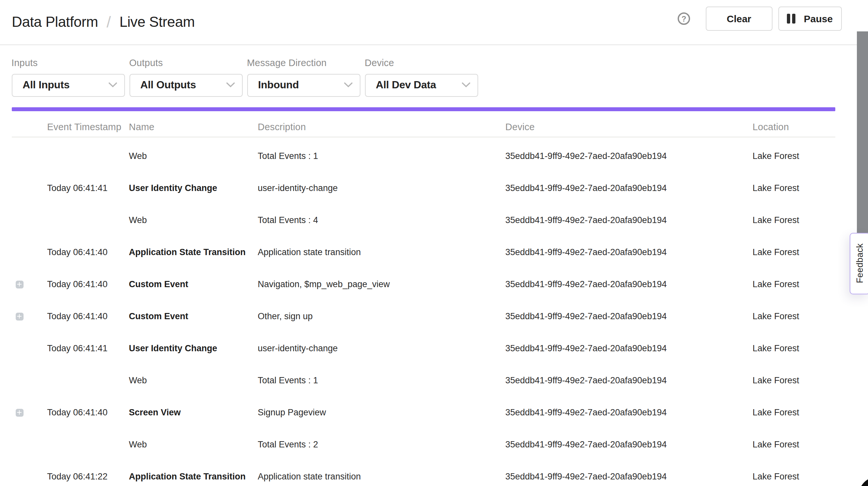  Describe the element at coordinates (193, 252) in the screenshot. I see `event-name: Application State Transition` at that location.